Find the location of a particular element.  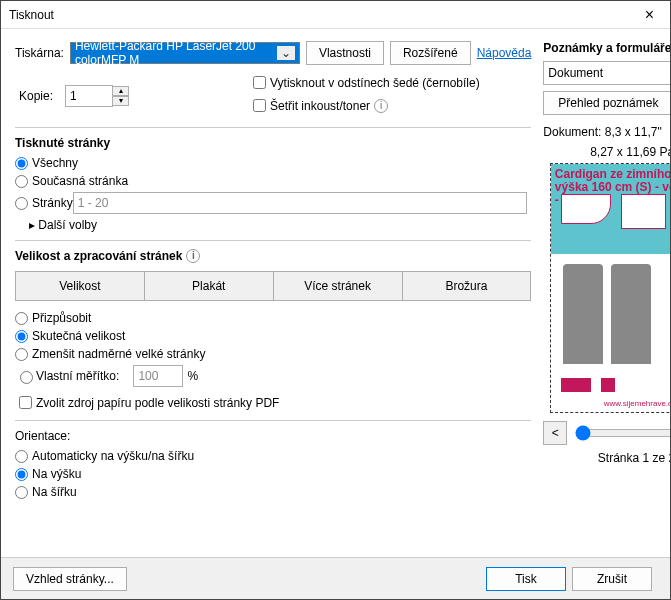

multiple-tab: Více stránek is located at coordinates (338, 286).